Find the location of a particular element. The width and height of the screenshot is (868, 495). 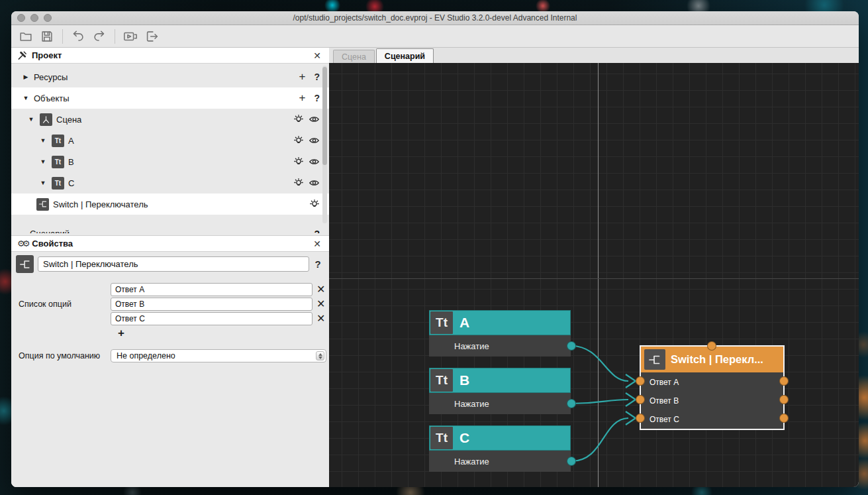

tree-item-b: ▼ Tt B is located at coordinates (170, 162).